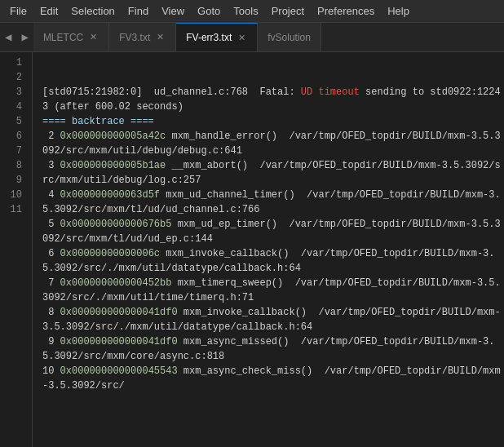 Image resolution: width=504 pixels, height=447 pixels. What do you see at coordinates (288, 11) in the screenshot?
I see `menu-project: Project` at bounding box center [288, 11].